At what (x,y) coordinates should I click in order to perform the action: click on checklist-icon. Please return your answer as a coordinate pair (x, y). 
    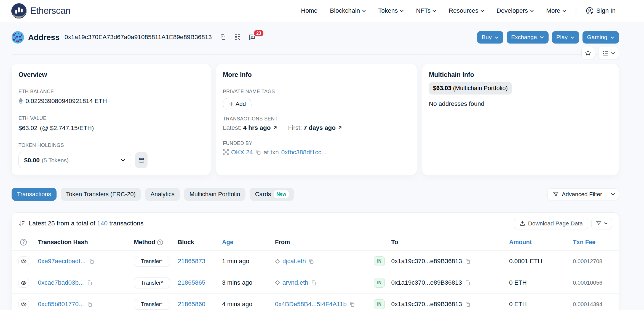
    Looking at the image, I should click on (605, 53).